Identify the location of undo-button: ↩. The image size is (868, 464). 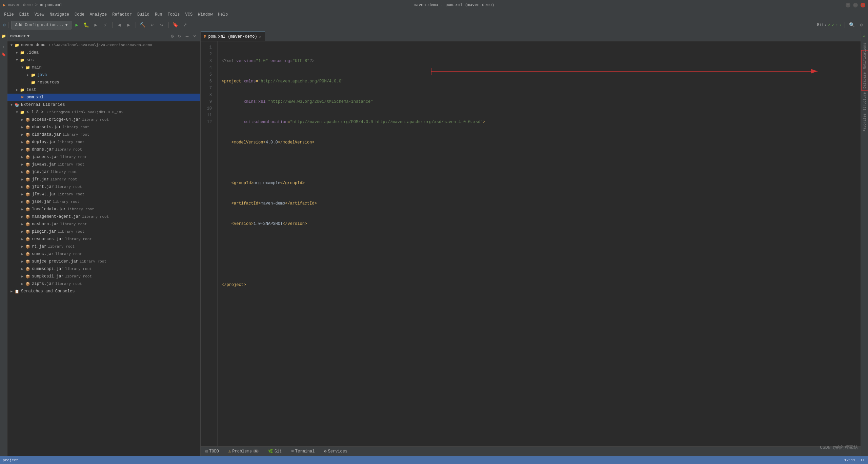
(152, 25).